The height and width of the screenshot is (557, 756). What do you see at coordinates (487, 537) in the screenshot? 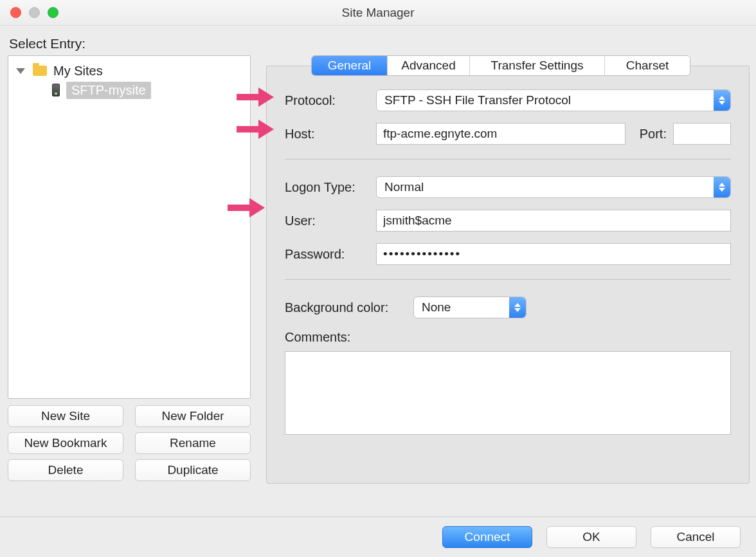
I see `connect-button: Connect` at bounding box center [487, 537].